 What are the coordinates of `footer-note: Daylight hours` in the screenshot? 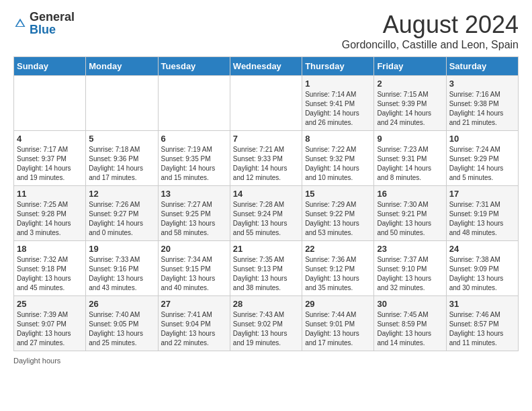 It's located at (266, 361).